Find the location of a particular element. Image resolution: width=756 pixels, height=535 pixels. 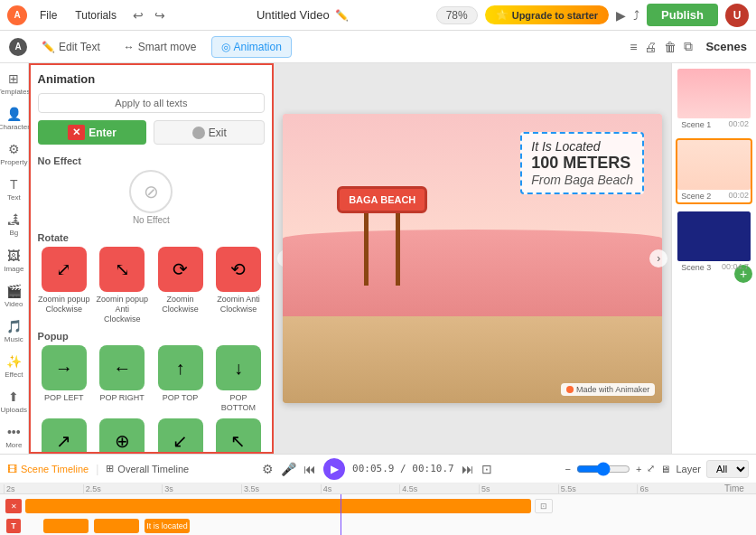

upgrade-button: ⭐ Upgrade to starter is located at coordinates (547, 14).